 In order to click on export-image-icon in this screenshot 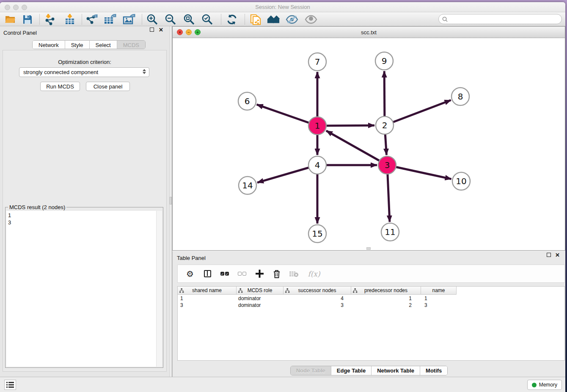, I will do `click(129, 19)`.